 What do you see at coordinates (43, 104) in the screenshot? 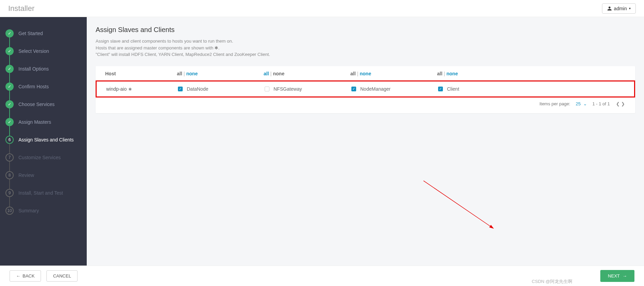
I see `wizard-step: ✓Choose Services` at bounding box center [43, 104].